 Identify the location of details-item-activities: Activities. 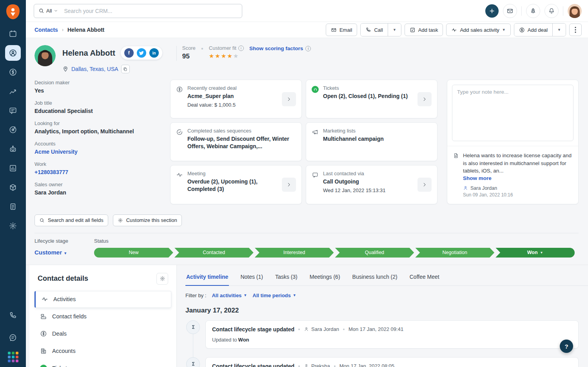
(103, 300).